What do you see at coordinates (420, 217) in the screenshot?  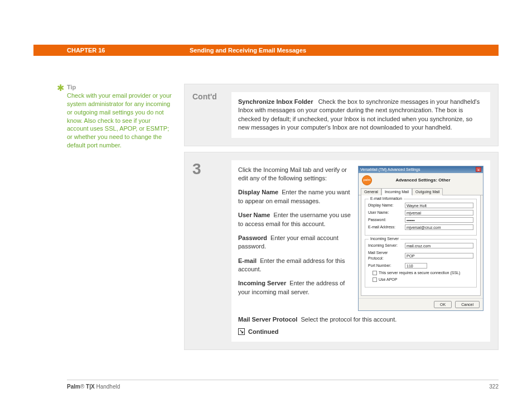 I see `email-info-group: E-mail Information Display Name: Wayne H…` at bounding box center [420, 217].